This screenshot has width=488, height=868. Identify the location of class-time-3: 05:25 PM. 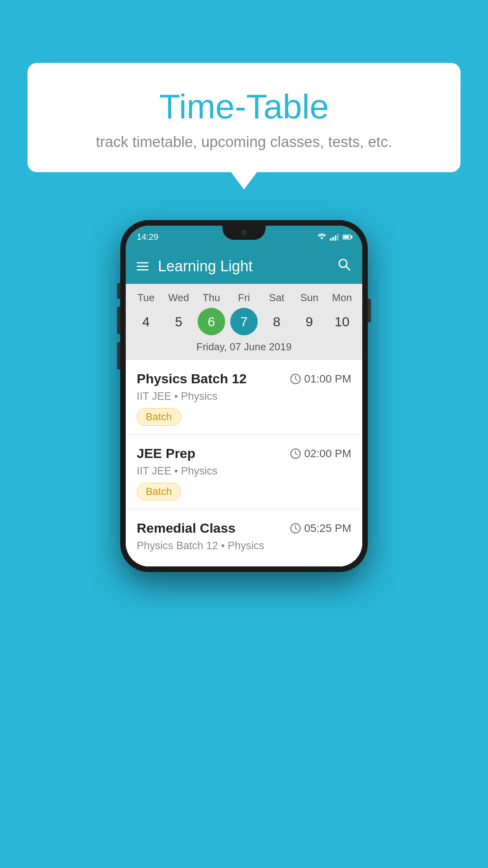
(321, 528).